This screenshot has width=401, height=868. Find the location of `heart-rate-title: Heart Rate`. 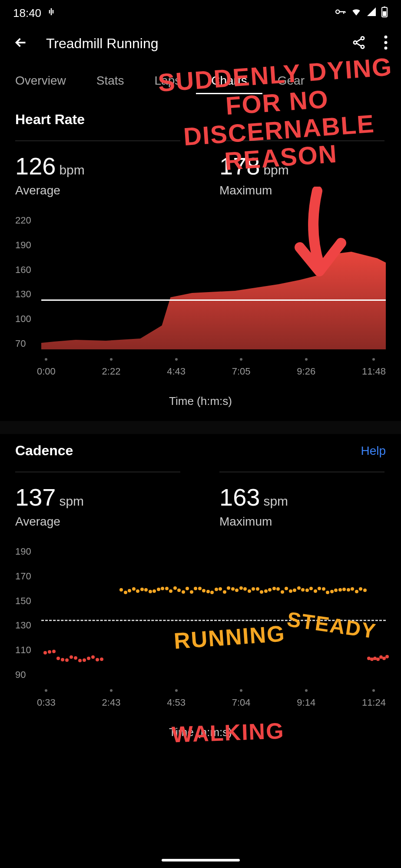

heart-rate-title: Heart Rate is located at coordinates (50, 120).